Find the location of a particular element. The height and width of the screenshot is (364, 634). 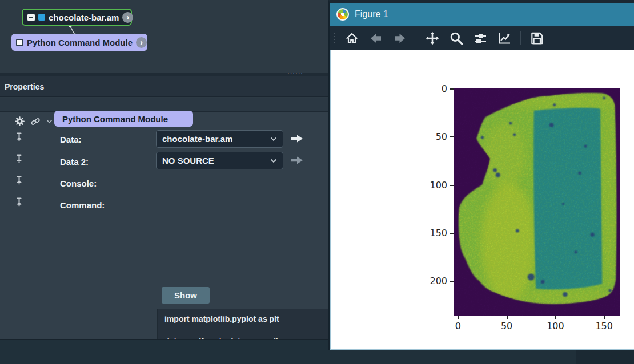

y-tick-label: 50 is located at coordinates (442, 137).